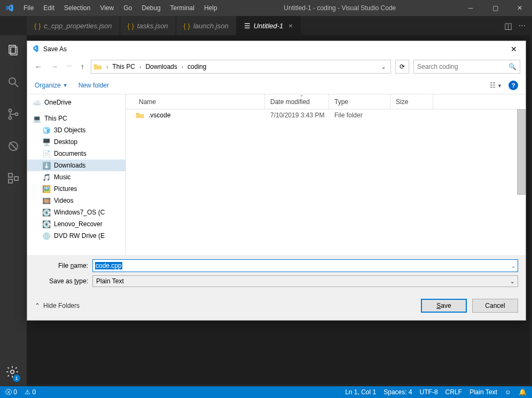  Describe the element at coordinates (13, 50) in the screenshot. I see `explorer-icon` at that location.